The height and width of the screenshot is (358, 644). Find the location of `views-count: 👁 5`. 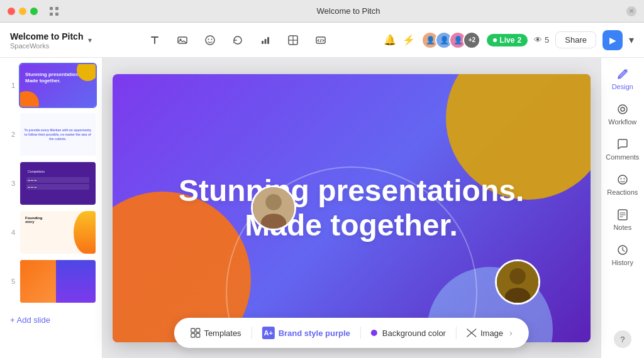

views-count: 👁 5 is located at coordinates (541, 40).